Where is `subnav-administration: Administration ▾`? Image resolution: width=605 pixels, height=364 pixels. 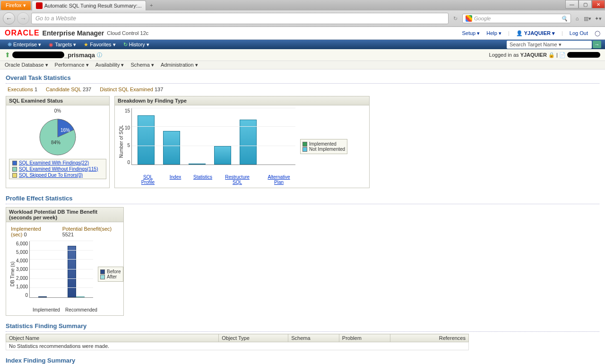 subnav-administration: Administration ▾ is located at coordinates (180, 65).